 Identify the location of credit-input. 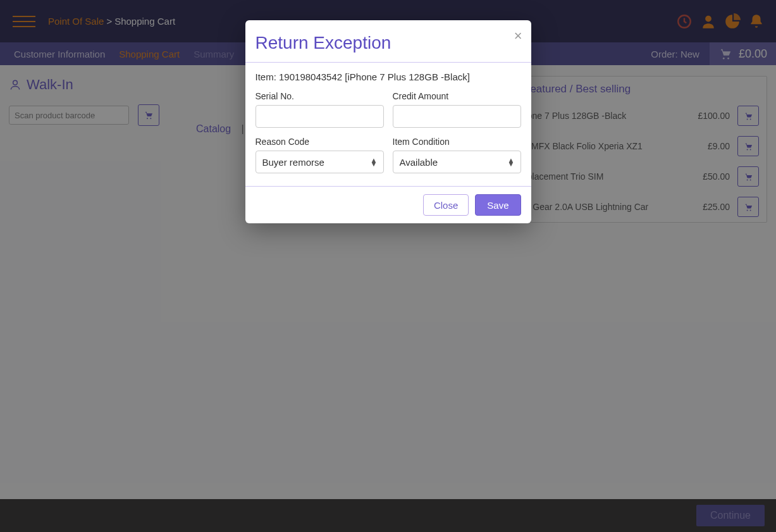
(457, 116).